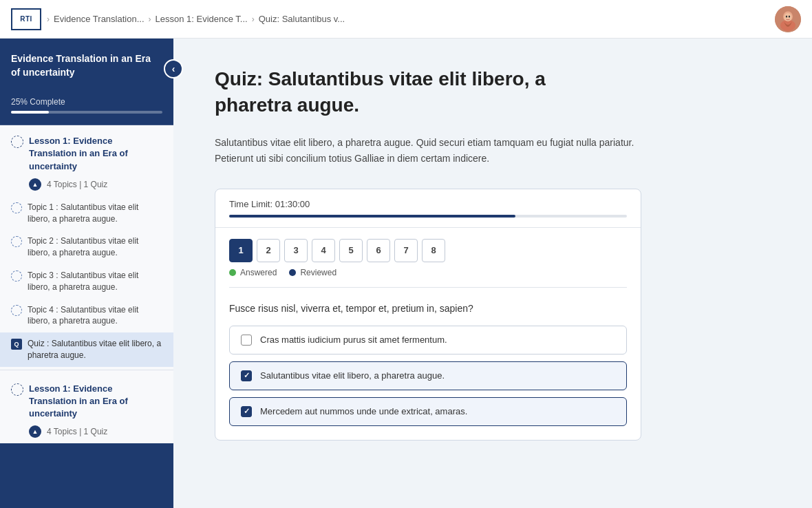 This screenshot has height=508, width=812. I want to click on question-nav-2: 2, so click(268, 251).